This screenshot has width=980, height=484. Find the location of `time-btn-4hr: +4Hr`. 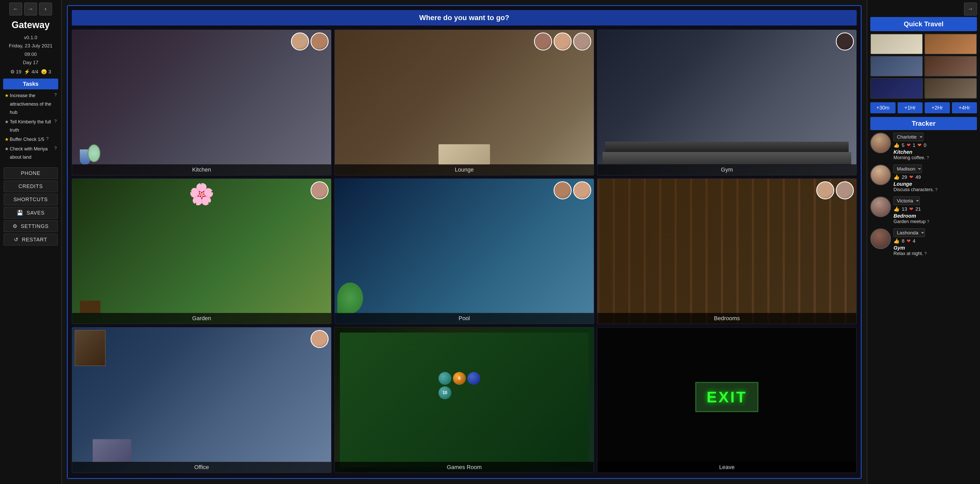

time-btn-4hr: +4Hr is located at coordinates (965, 108).